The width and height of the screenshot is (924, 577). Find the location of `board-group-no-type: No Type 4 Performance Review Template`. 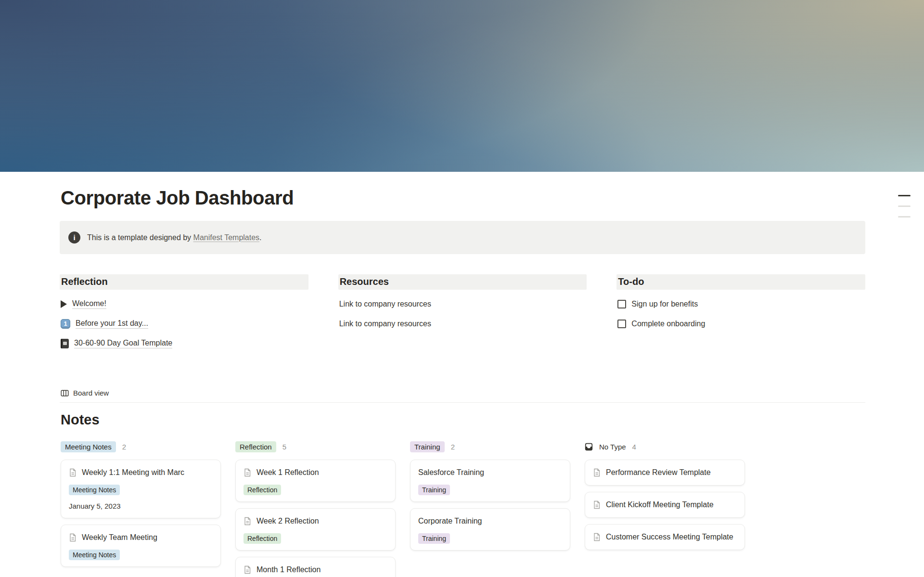

board-group-no-type: No Type 4 Performance Review Template is located at coordinates (665, 509).